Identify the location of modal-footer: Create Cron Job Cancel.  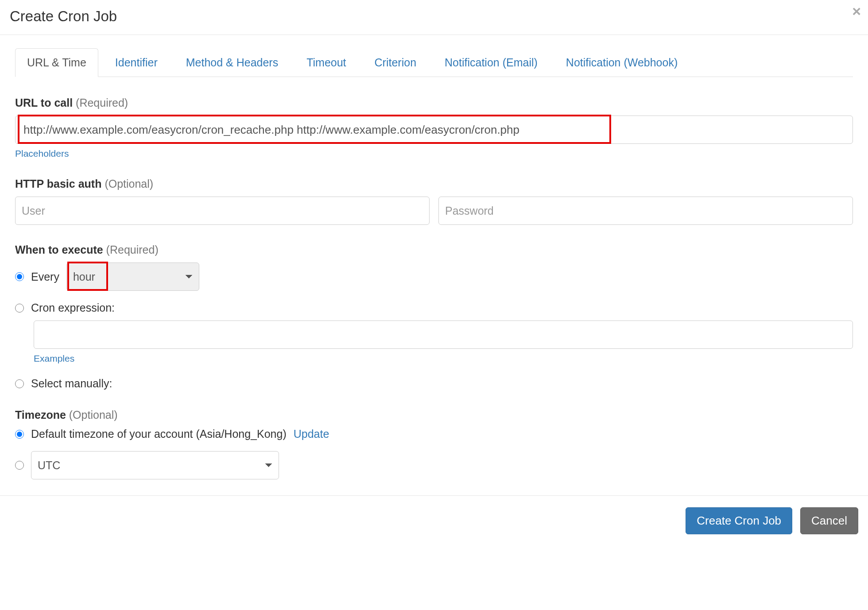
(434, 521).